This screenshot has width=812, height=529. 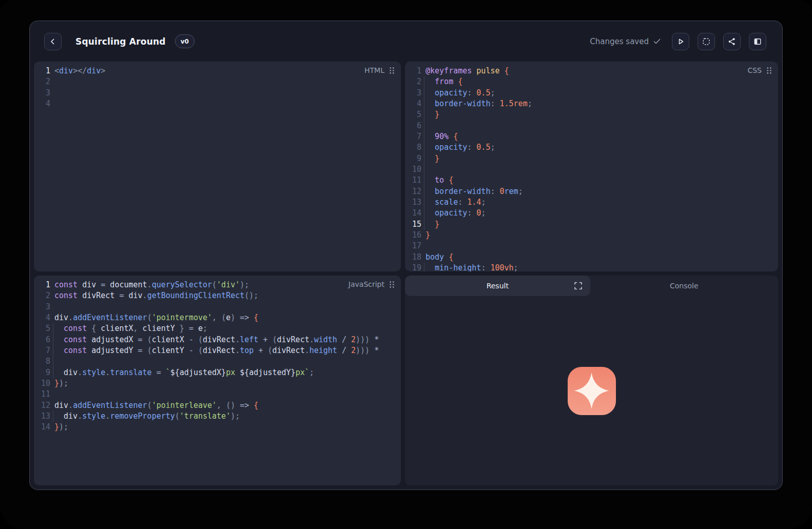 I want to click on code-content: opacity: 0;, so click(x=456, y=213).